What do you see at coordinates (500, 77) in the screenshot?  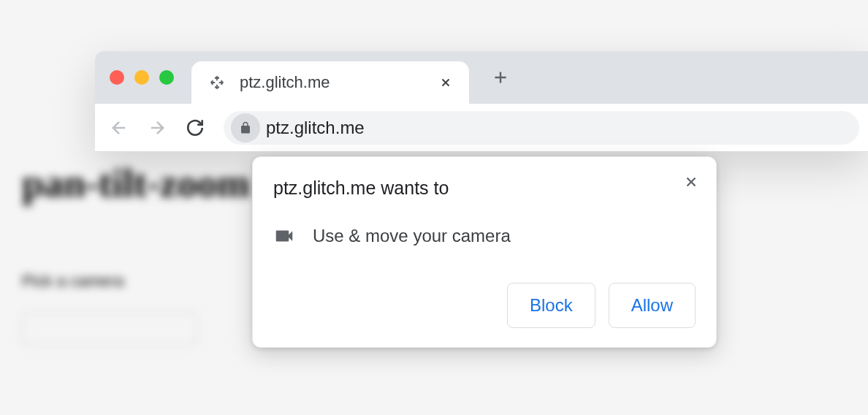 I see `new-tab-button` at bounding box center [500, 77].